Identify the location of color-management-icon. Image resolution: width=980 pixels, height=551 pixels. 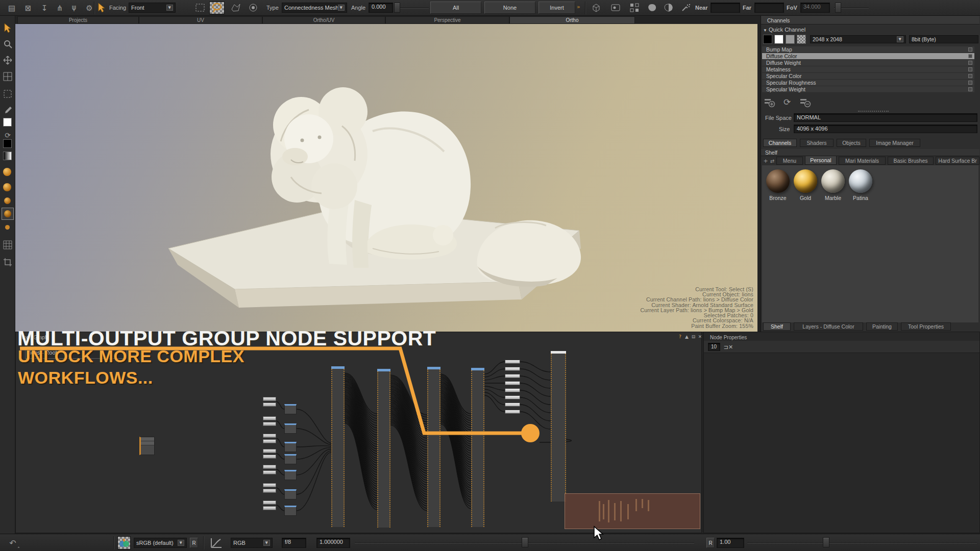
(124, 543).